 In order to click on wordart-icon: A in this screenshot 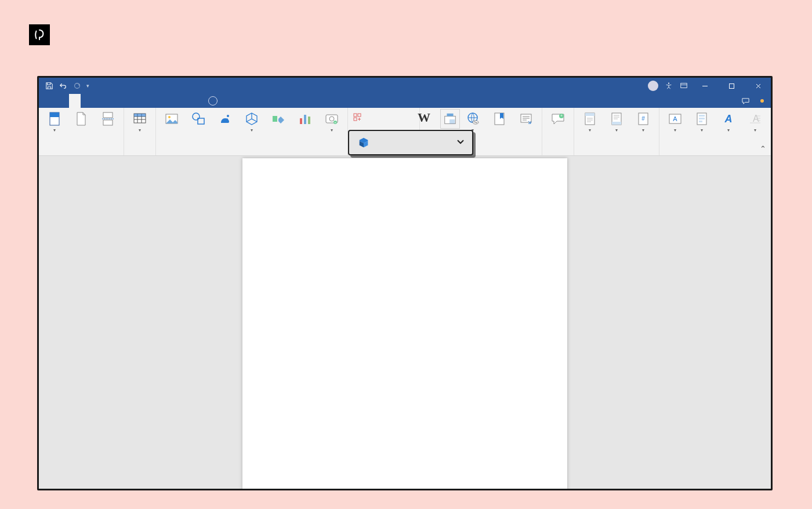, I will do `click(728, 119)`.